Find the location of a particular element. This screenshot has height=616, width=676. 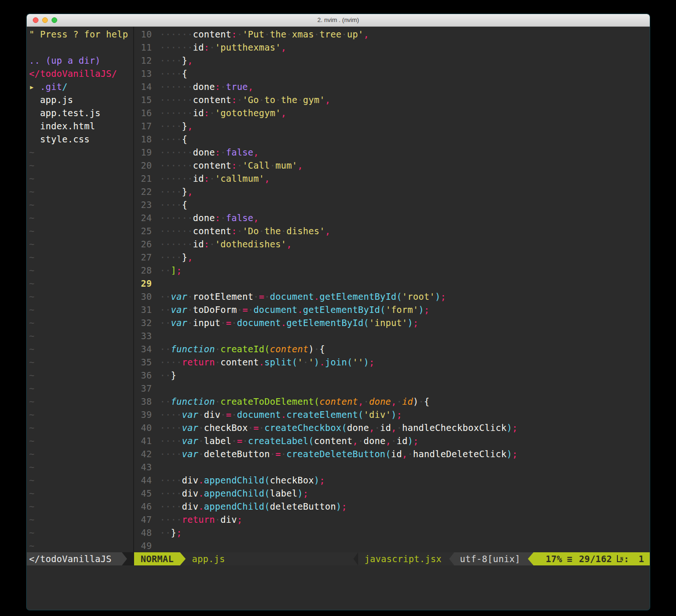

line-number: 34 is located at coordinates (143, 349).